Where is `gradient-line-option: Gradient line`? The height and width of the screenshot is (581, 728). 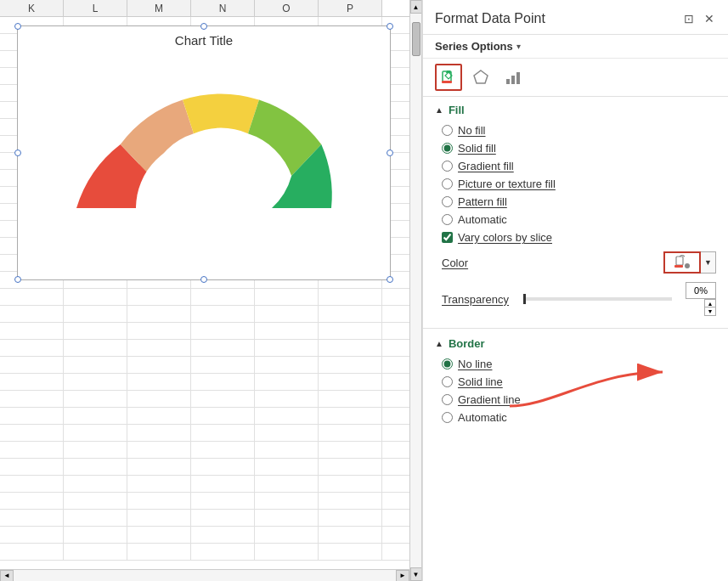 gradient-line-option: Gradient line is located at coordinates (579, 399).